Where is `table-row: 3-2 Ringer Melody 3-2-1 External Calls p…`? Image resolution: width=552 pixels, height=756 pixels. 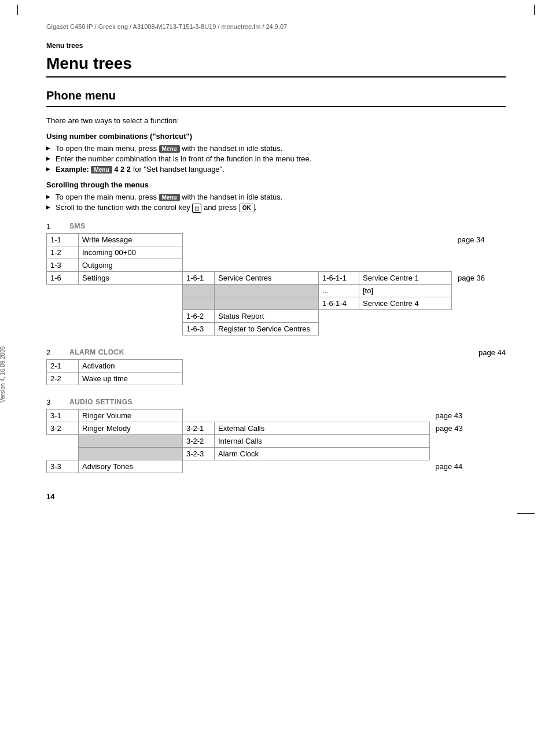
table-row: 3-2 Ringer Melody 3-2-1 External Calls p… is located at coordinates (277, 428).